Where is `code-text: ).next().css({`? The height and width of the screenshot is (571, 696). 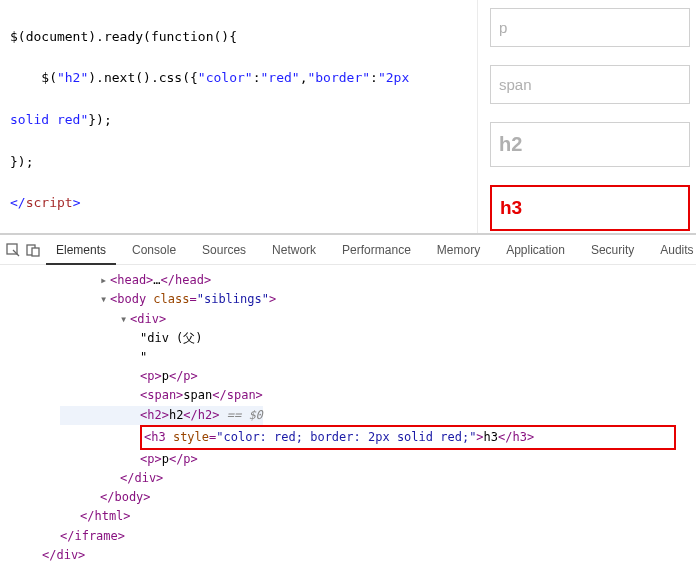 code-text: ).next().css({ is located at coordinates (143, 78).